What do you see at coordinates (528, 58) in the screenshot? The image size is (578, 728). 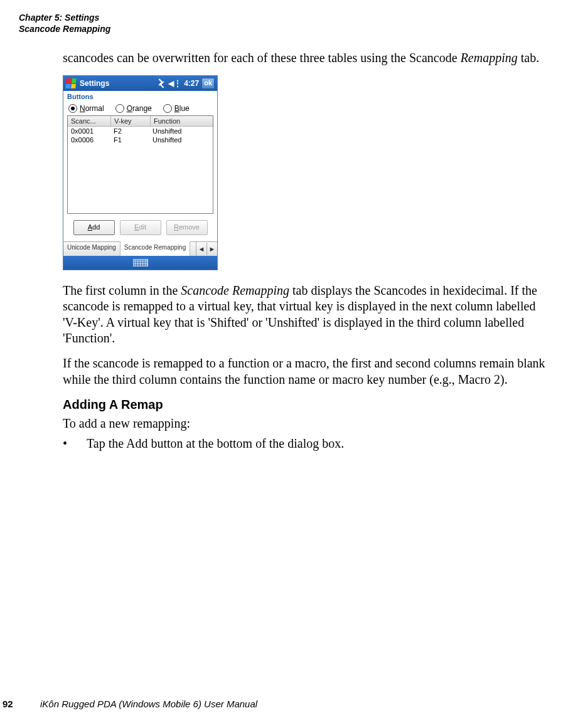 I see `text: tab.` at bounding box center [528, 58].